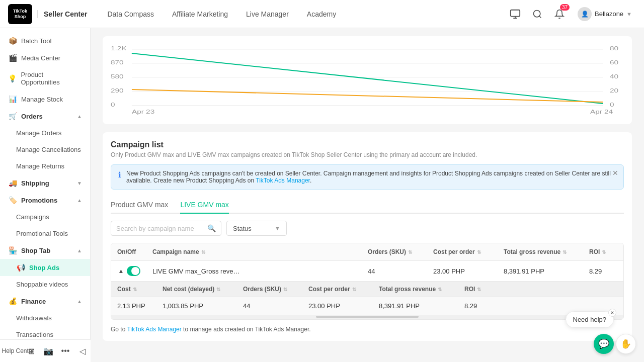 This screenshot has height=362, width=644. I want to click on notification-icon-button: 37, so click(559, 14).